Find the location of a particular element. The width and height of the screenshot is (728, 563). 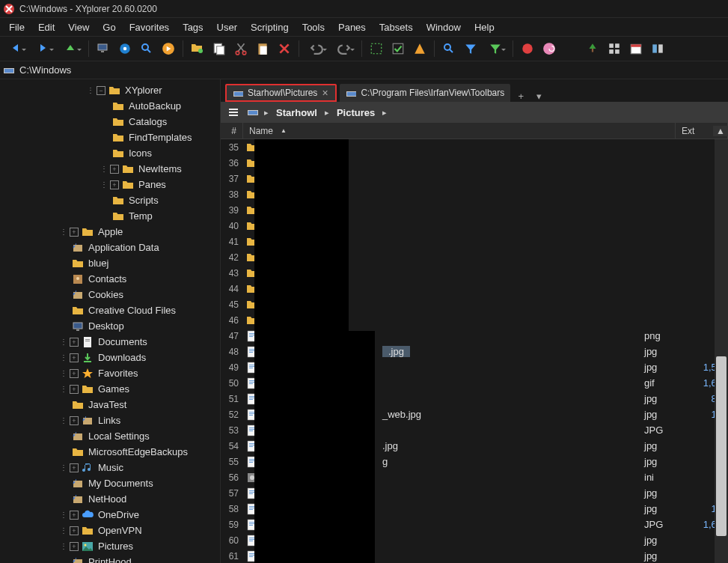

tree-item: FindTemplates is located at coordinates (110, 138).